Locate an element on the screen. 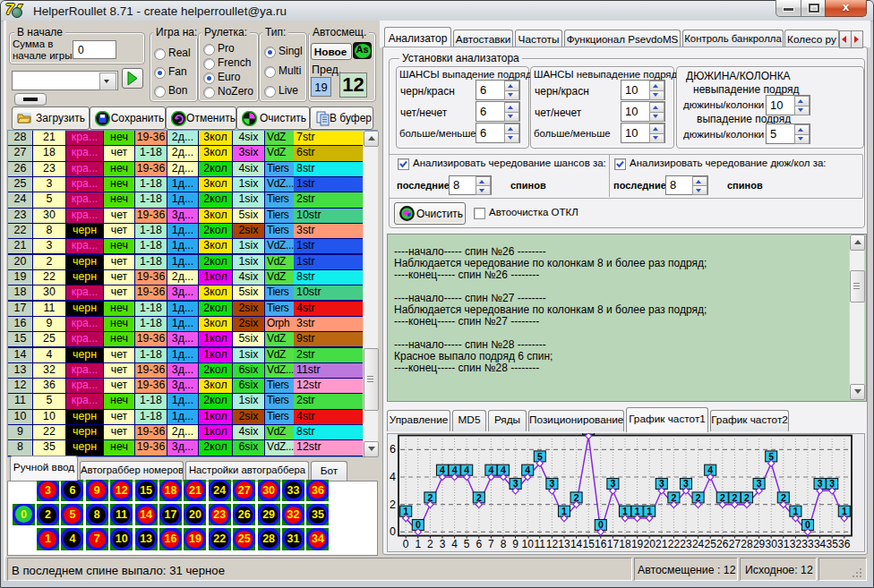  svg-text: 21 is located at coordinates (662, 544).